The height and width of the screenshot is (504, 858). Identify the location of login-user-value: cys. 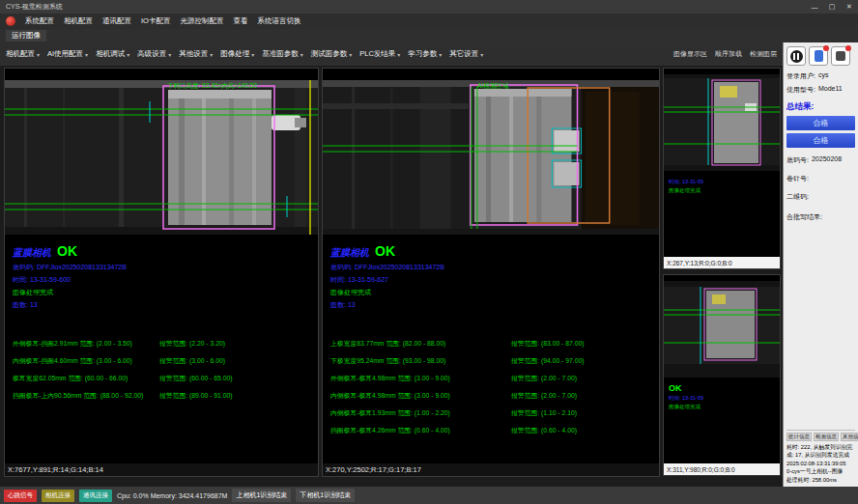
(823, 76).